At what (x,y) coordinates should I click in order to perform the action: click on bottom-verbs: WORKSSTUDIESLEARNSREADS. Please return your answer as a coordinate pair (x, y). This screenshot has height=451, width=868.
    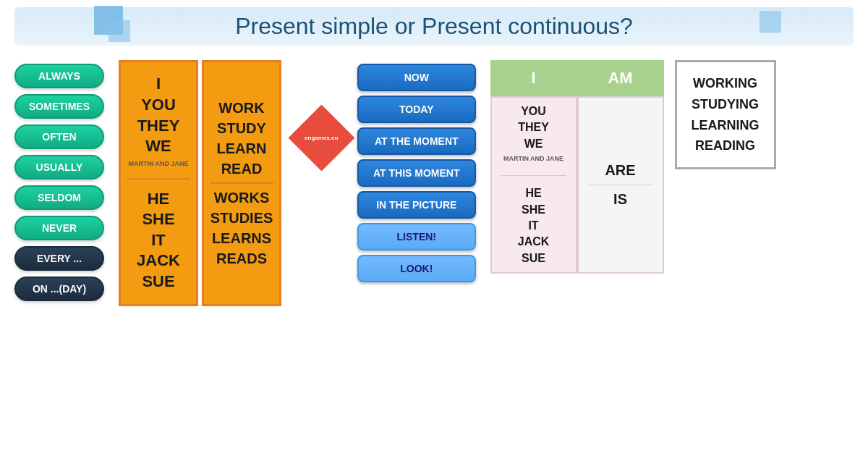
    Looking at the image, I should click on (242, 228).